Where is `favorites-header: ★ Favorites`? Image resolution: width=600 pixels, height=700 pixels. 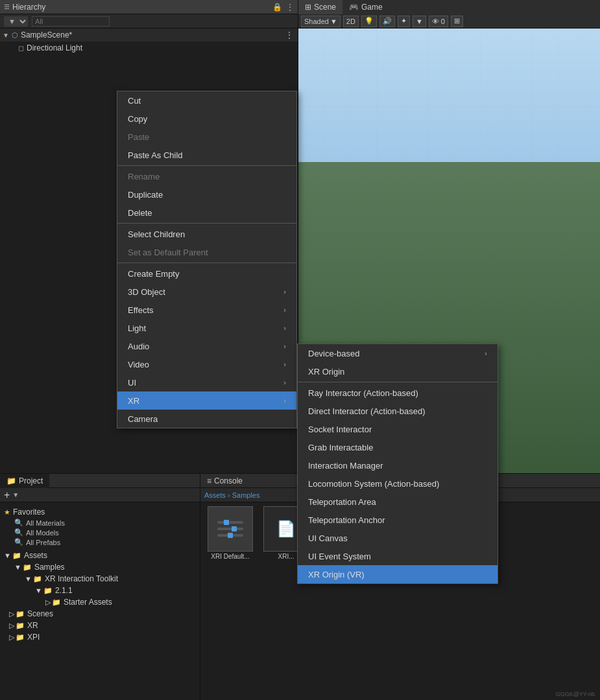 favorites-header: ★ Favorites is located at coordinates (100, 512).